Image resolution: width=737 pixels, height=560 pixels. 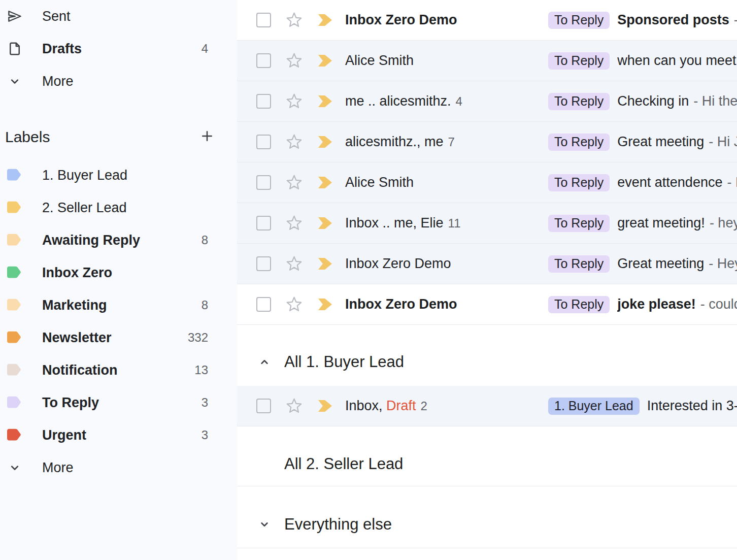 I want to click on sidebar-label-urgent: Urgent 3, so click(x=119, y=435).